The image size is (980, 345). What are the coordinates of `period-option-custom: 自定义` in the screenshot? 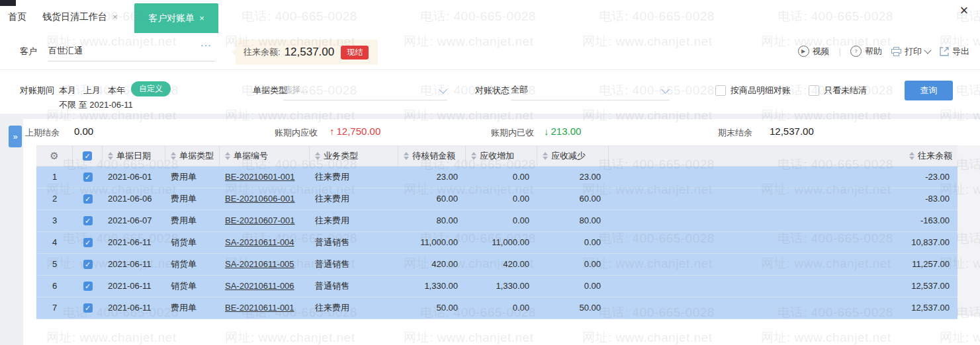 It's located at (151, 89).